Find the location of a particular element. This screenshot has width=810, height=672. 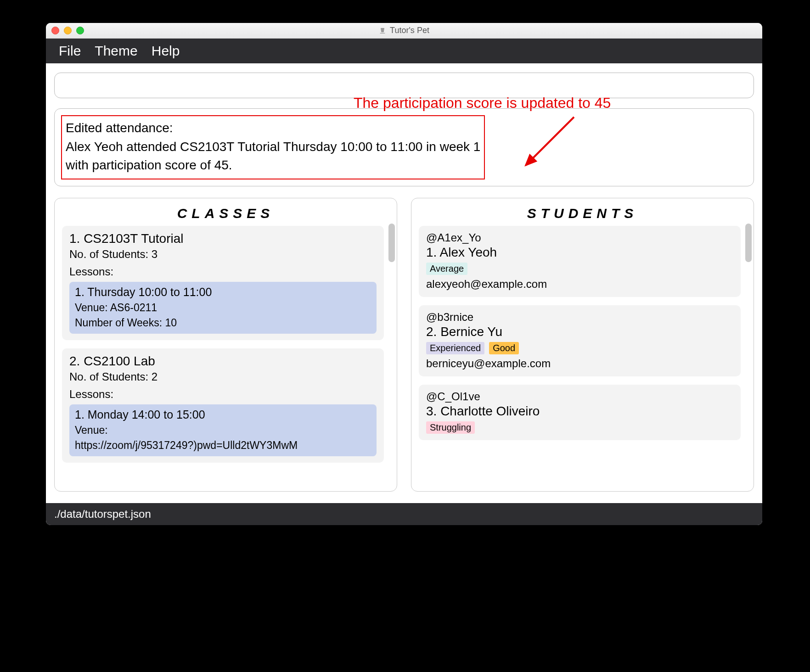

result-box: Edited attendance: Alex Yeoh attended CS… is located at coordinates (404, 147).